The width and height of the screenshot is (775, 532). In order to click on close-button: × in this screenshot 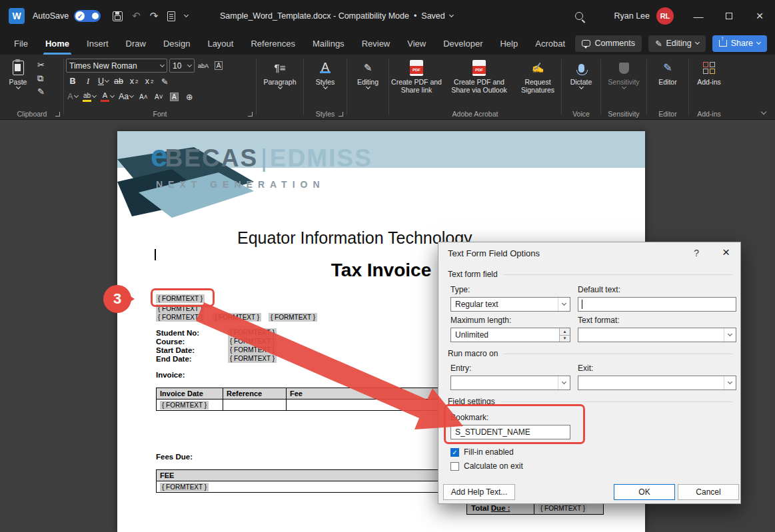, I will do `click(760, 16)`.